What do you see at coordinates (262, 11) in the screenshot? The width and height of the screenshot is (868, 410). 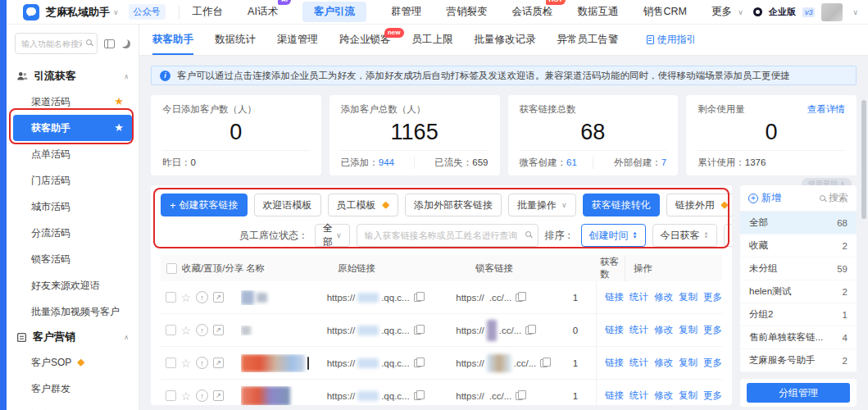 I see `top-nav-item: AI话术 AI` at bounding box center [262, 11].